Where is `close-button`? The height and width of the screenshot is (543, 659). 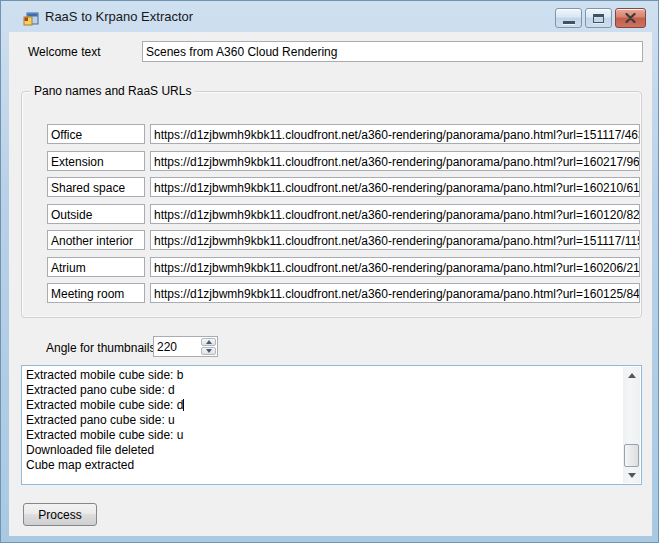
close-button is located at coordinates (630, 18).